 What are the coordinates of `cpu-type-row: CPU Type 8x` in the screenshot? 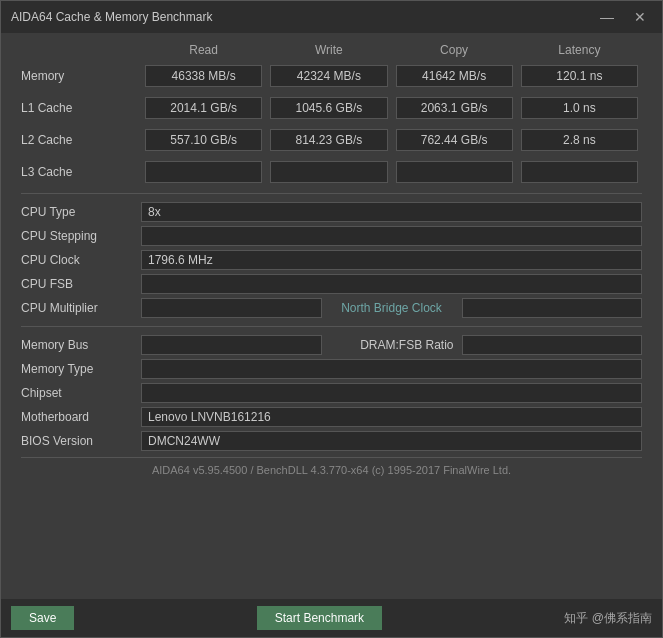 It's located at (332, 212).